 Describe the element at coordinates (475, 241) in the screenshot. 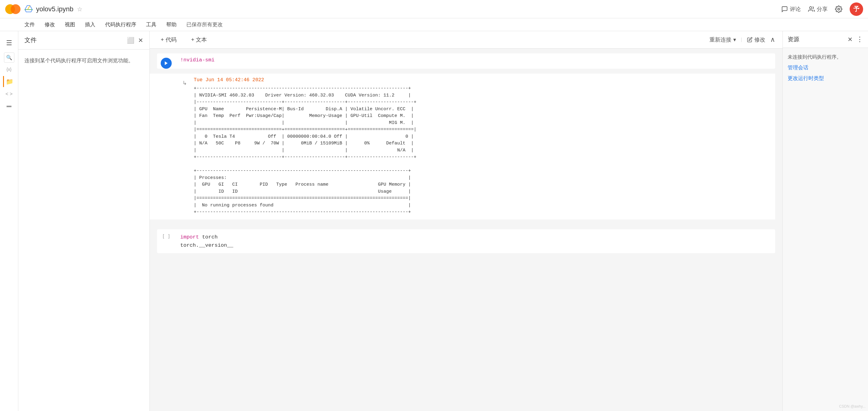

I see `cell-2-code: import torch torch.__version__` at that location.